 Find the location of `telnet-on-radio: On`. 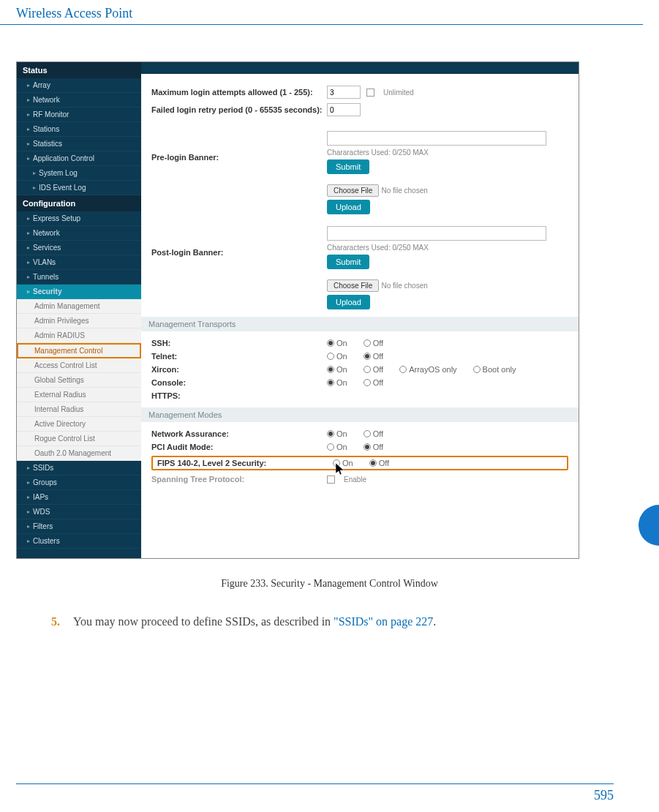

telnet-on-radio: On is located at coordinates (337, 356).